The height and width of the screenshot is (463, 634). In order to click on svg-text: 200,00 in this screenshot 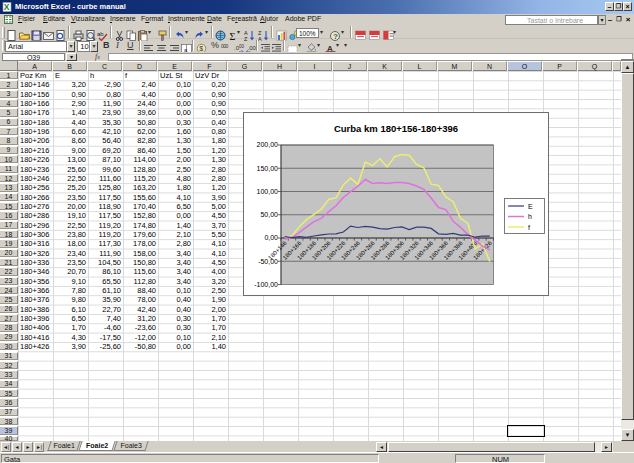, I will do `click(268, 144)`.